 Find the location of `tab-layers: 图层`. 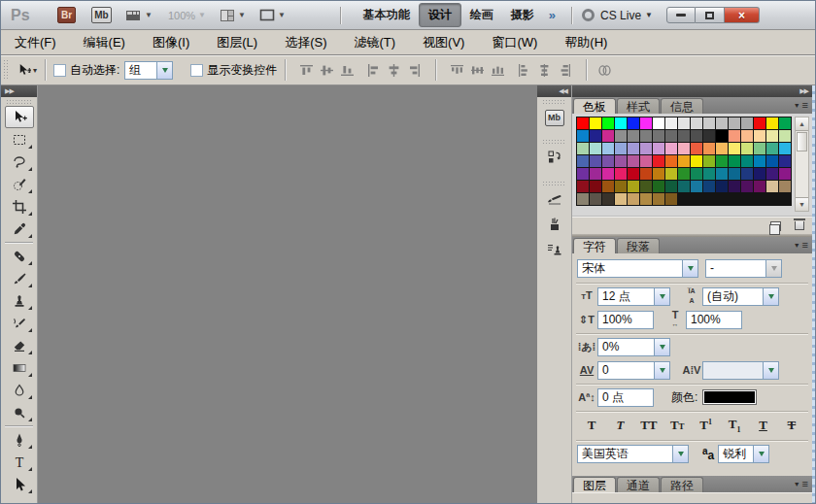

tab-layers: 图层 is located at coordinates (595, 485).